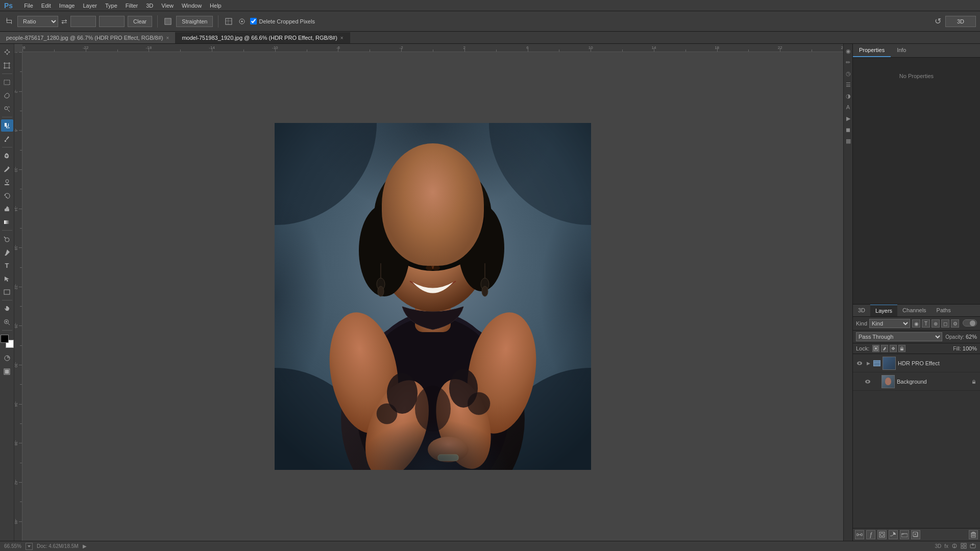  I want to click on gradient-tool, so click(7, 222).